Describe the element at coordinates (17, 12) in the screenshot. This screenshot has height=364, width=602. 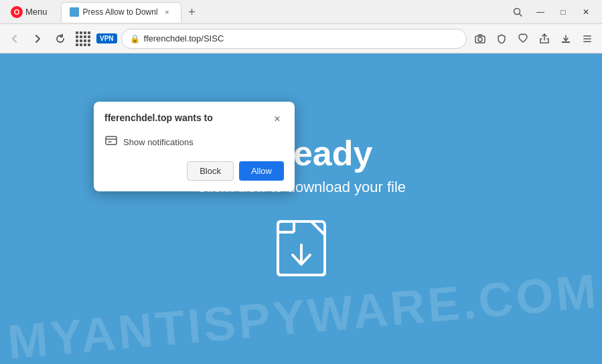
I see `opera-icon: O` at that location.